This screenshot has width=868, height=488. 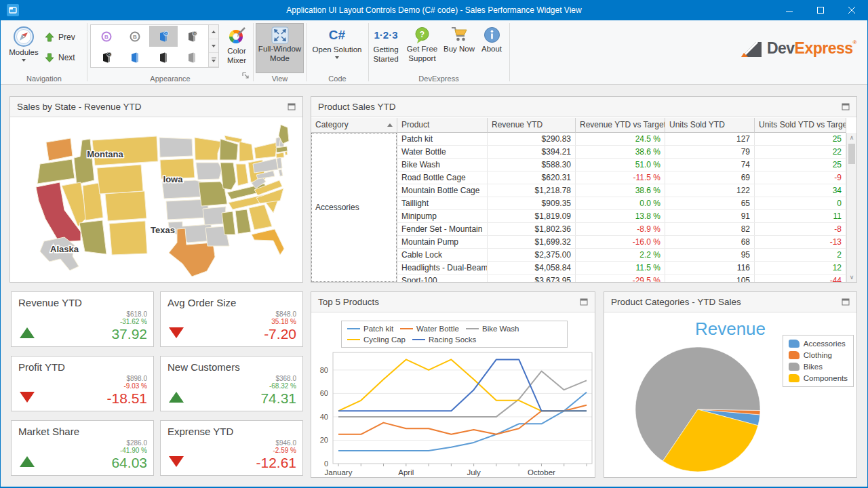 I want to click on state-MI, so click(x=247, y=152).